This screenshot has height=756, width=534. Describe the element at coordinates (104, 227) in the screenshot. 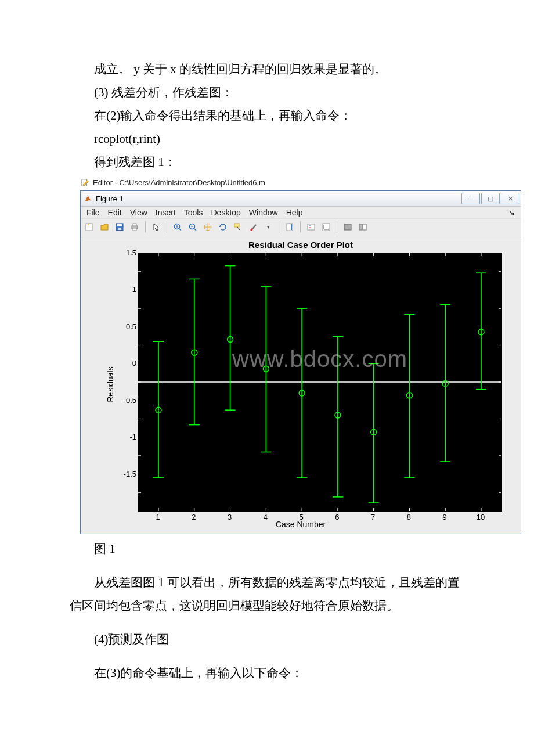

I see `open-icon` at that location.